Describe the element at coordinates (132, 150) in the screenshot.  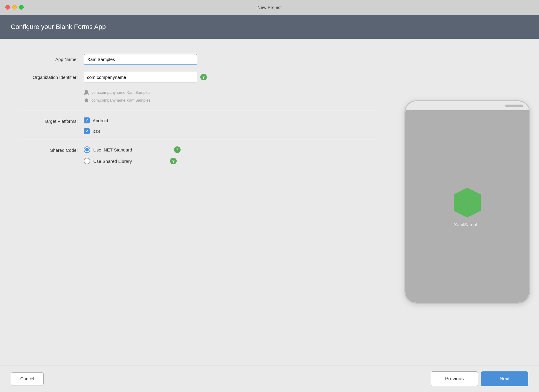
I see `net-standard-radio-row: Use .NET Standard ?` at that location.